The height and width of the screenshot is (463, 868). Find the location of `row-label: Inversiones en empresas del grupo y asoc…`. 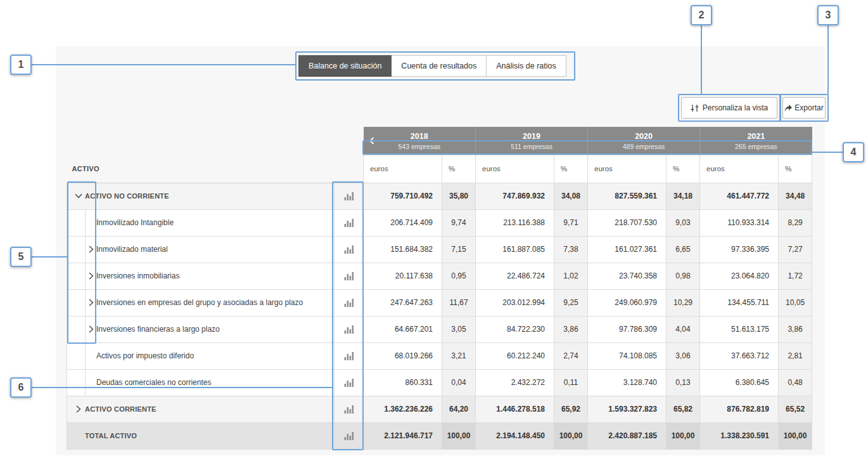

row-label: Inversiones en empresas del grupo y asoc… is located at coordinates (200, 303).